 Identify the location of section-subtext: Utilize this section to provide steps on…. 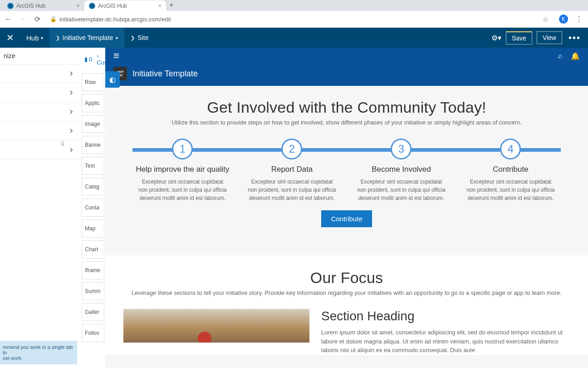
(347, 123).